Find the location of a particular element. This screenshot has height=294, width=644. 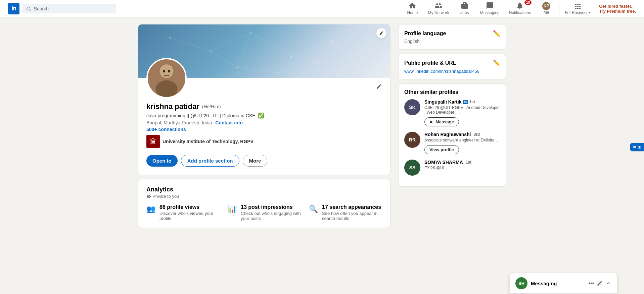

suggestion-name-singupalli: Singupalli Kartik in 1st is located at coordinates (462, 102).